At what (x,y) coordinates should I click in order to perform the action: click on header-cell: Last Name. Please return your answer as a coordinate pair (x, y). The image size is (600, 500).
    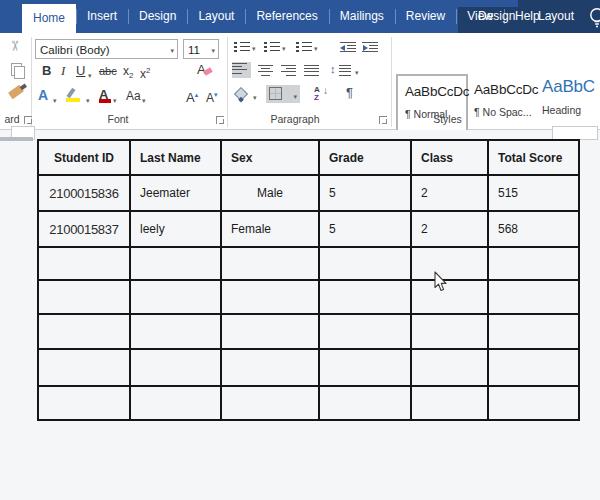
    Looking at the image, I should click on (176, 158).